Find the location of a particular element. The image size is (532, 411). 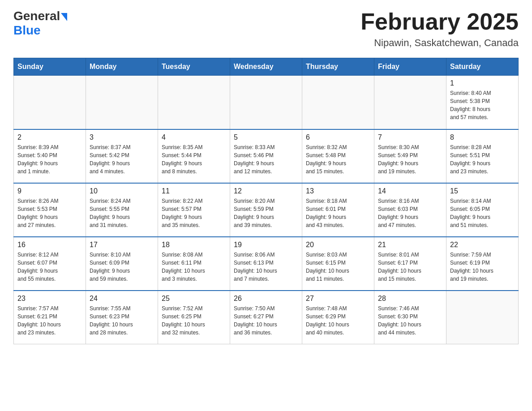

day-number: 26 is located at coordinates (266, 299).